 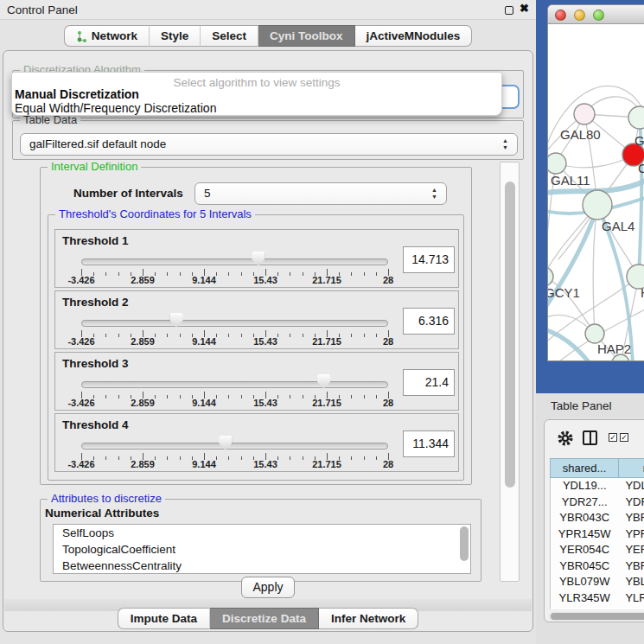 What do you see at coordinates (640, 140) in the screenshot?
I see `node-label: GA` at bounding box center [640, 140].